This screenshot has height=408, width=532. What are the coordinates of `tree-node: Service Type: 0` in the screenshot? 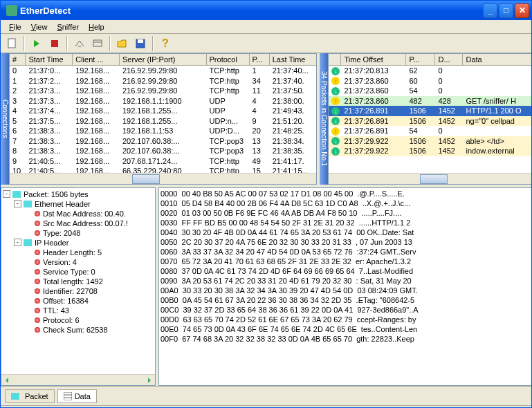 It's located at (78, 272).